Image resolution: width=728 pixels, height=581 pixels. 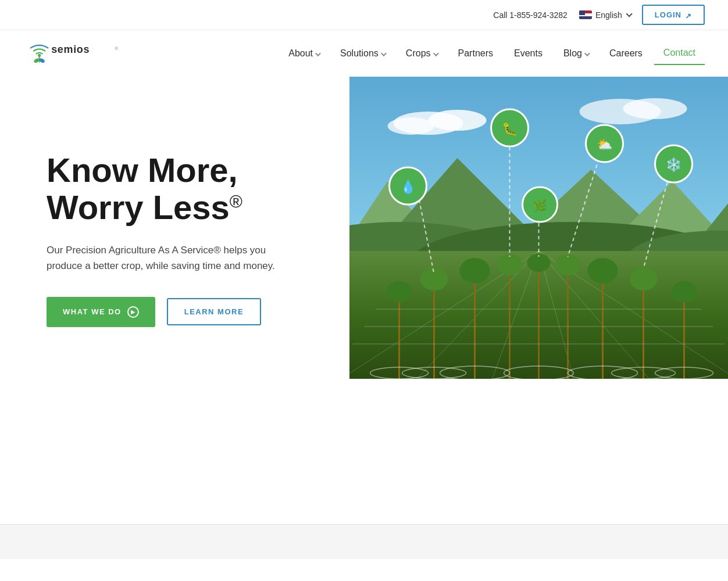 I want to click on play-icon, so click(x=133, y=312).